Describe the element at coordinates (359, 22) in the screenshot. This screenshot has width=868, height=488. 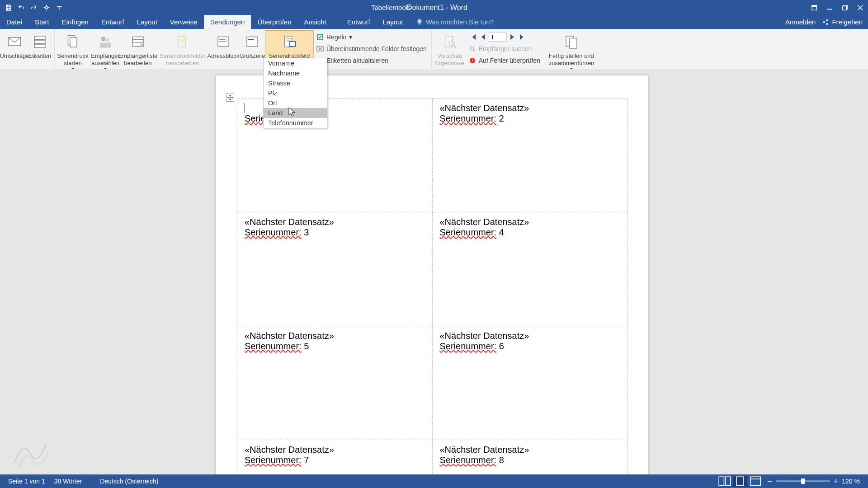
I see `tab-table-design: Entwurf` at that location.